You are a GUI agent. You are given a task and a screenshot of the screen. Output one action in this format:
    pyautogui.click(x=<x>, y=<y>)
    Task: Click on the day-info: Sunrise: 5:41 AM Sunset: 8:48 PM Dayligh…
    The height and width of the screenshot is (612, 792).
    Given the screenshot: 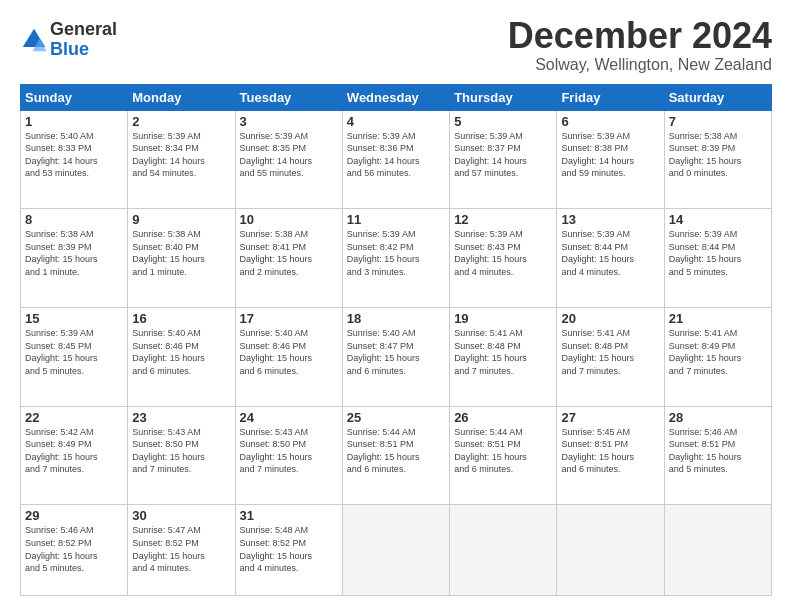 What is the action you would take?
    pyautogui.click(x=503, y=352)
    